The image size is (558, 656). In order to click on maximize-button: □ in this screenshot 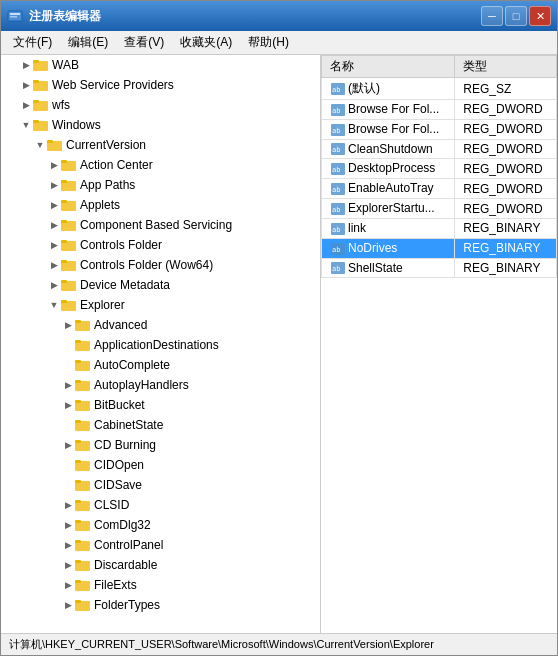, I will do `click(516, 16)`.